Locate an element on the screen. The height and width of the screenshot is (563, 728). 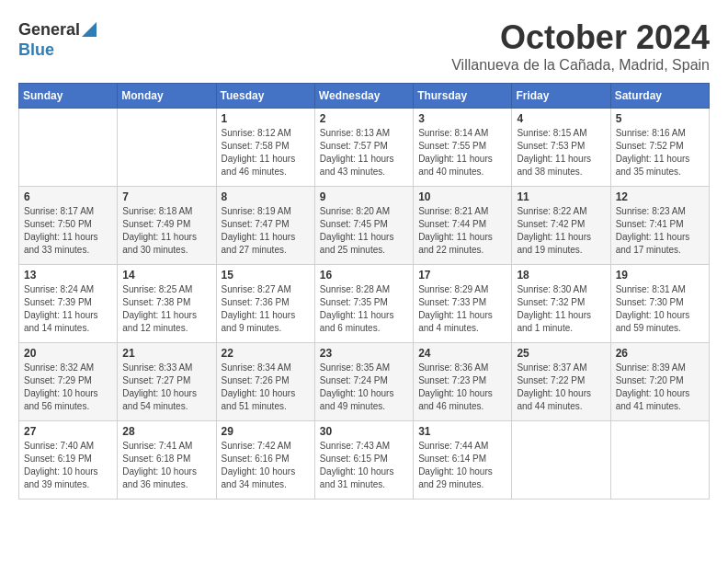
calendar-cell: 2Sunrise: 8:13 AM Sunset: 7:57 PM Daylig… is located at coordinates (364, 147).